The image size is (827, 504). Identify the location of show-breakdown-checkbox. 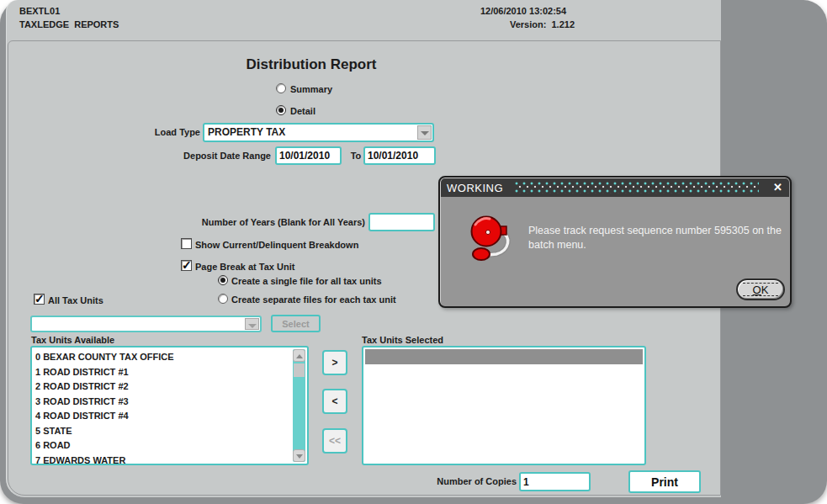
(187, 244).